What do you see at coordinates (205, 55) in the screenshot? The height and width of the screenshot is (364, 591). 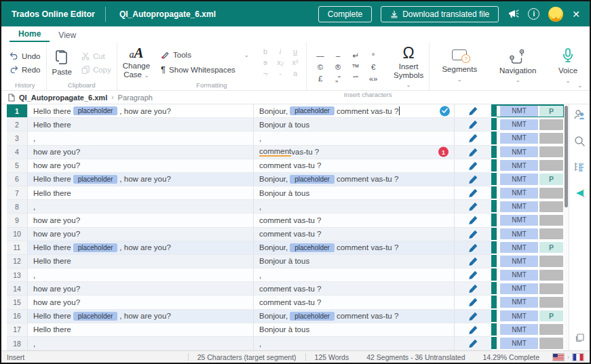 I see `tools-menu: Tools ⌄` at bounding box center [205, 55].